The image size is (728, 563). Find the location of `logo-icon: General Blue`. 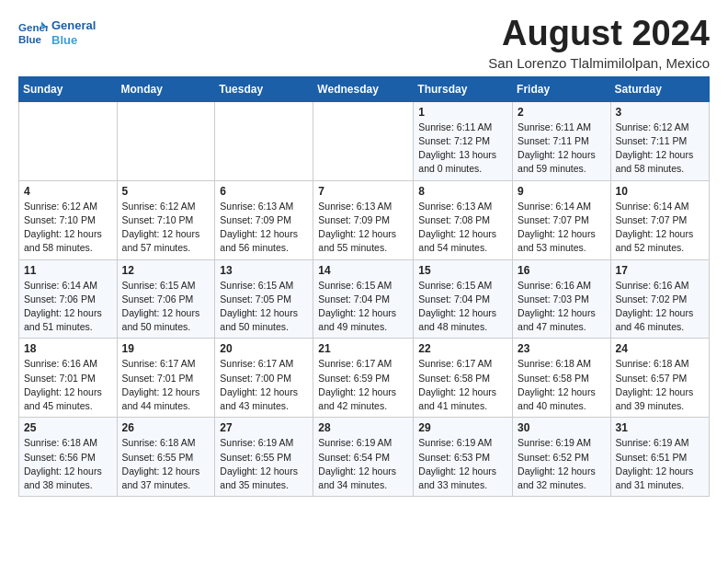

logo-icon: General Blue is located at coordinates (33, 33).